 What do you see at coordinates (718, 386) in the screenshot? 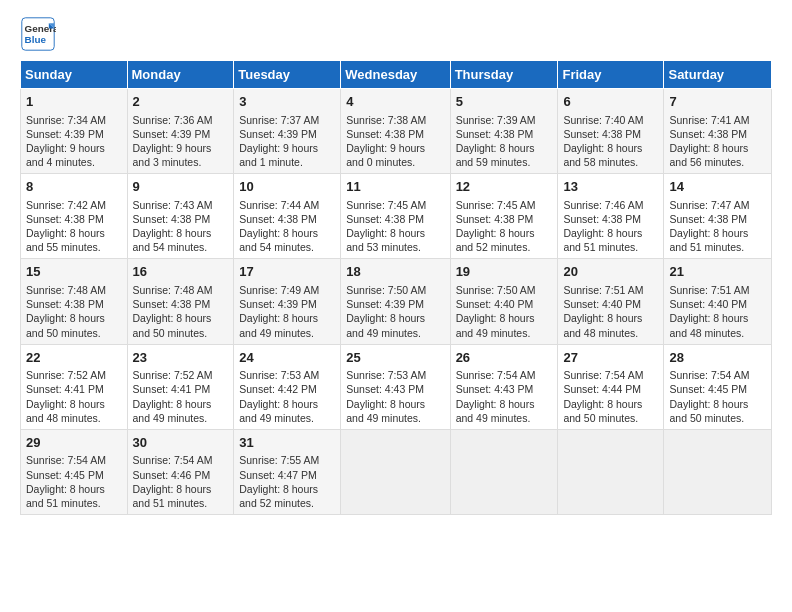
I see `calendar-cell: 28Sunrise: 7:54 AMSunset: 4:45 PMDayligh…` at bounding box center [718, 386].